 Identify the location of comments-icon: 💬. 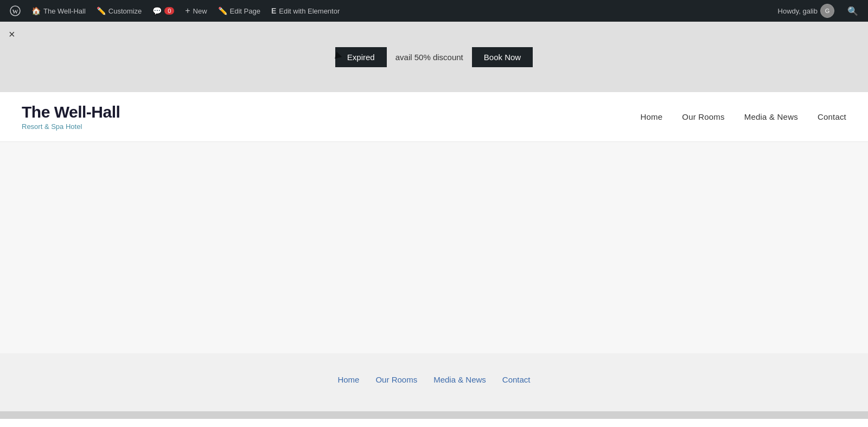
(157, 11).